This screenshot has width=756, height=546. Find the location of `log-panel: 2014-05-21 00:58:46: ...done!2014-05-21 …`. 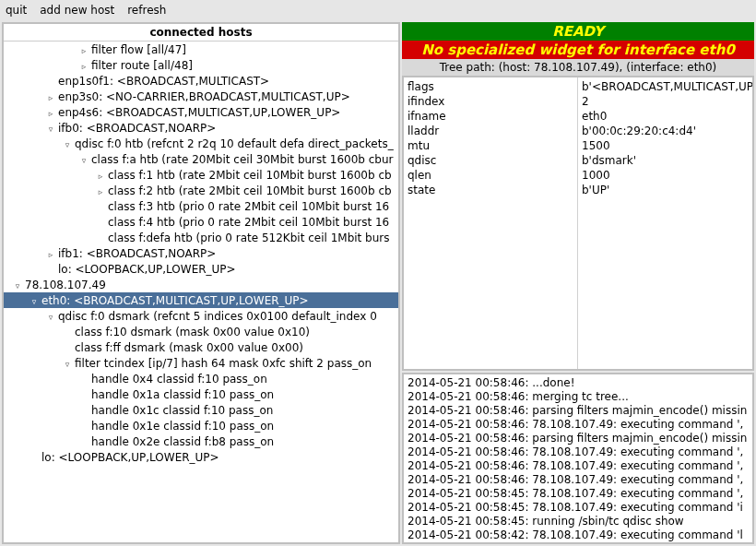

log-panel: 2014-05-21 00:58:46: ...done!2014-05-21 … is located at coordinates (578, 458).